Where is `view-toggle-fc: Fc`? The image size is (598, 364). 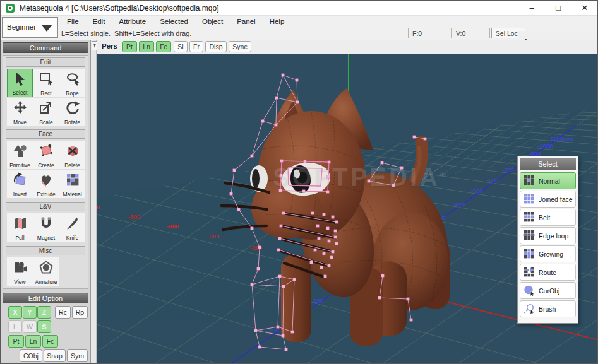
view-toggle-fc: Fc is located at coordinates (164, 47).